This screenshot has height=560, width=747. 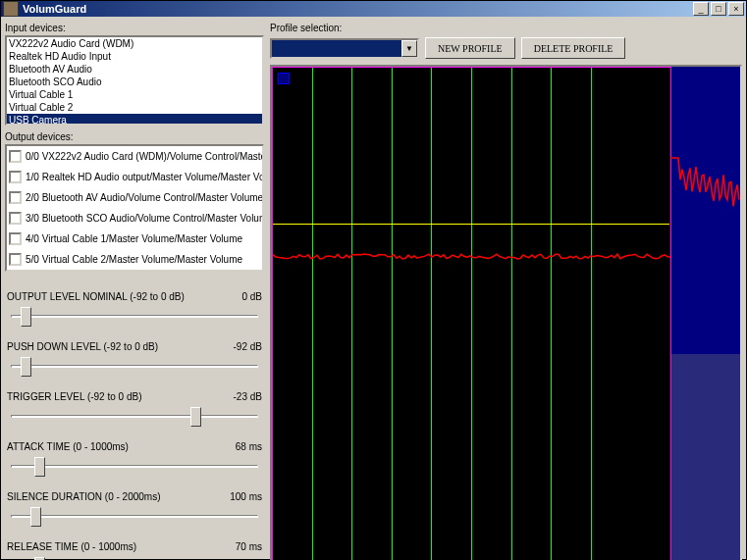 I want to click on trigger-level-value: -23 dB, so click(x=247, y=396).